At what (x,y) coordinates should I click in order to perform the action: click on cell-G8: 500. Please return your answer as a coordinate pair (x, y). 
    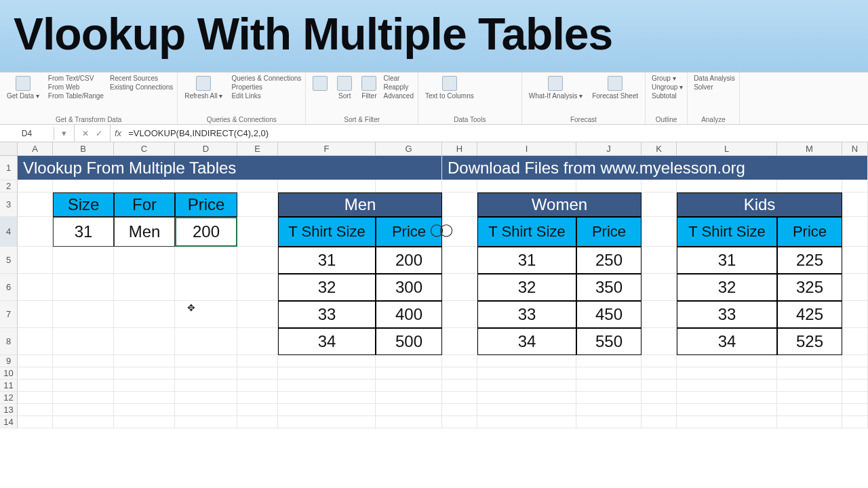
    Looking at the image, I should click on (409, 342).